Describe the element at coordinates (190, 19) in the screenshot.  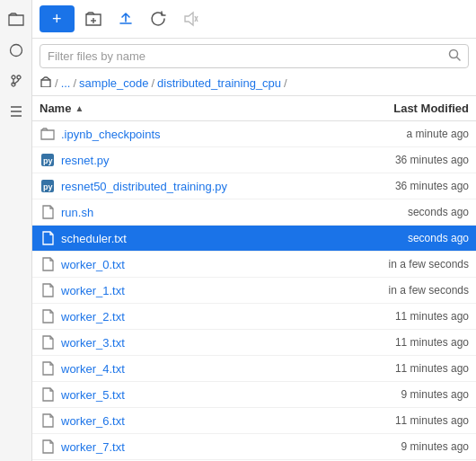
I see `mute-button` at that location.